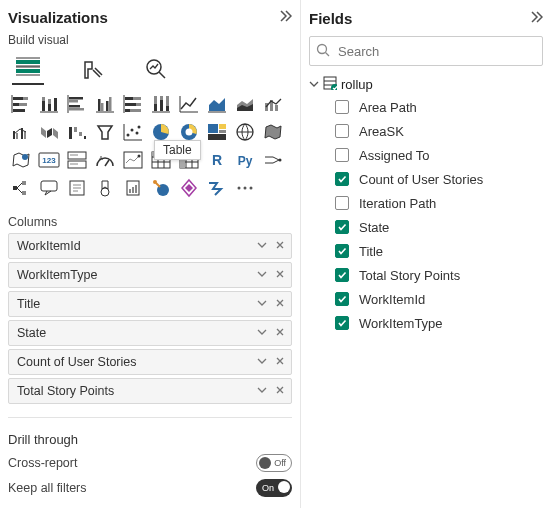 Image resolution: width=551 pixels, height=508 pixels. What do you see at coordinates (426, 275) in the screenshot?
I see `field-row: Total Story Points` at bounding box center [426, 275].